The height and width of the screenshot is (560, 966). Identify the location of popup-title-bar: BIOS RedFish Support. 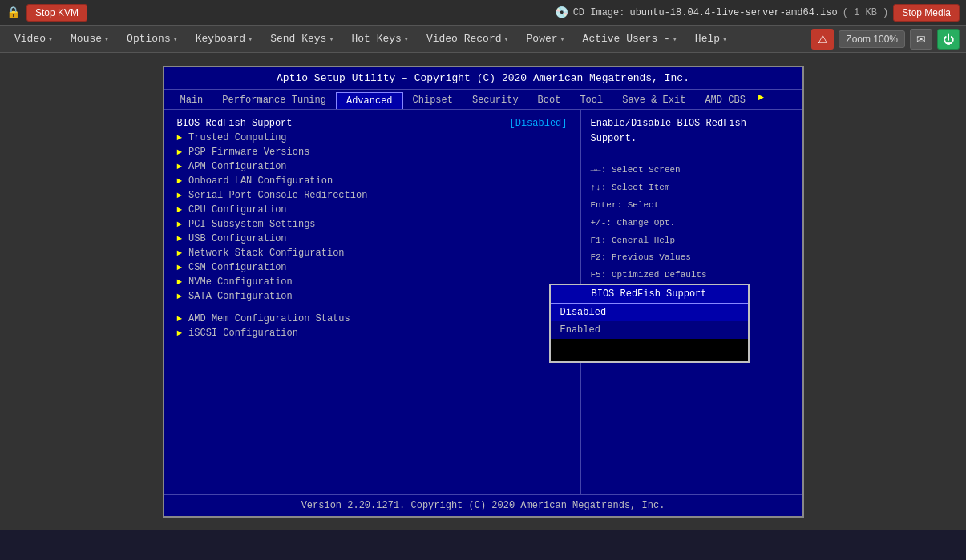
(649, 295).